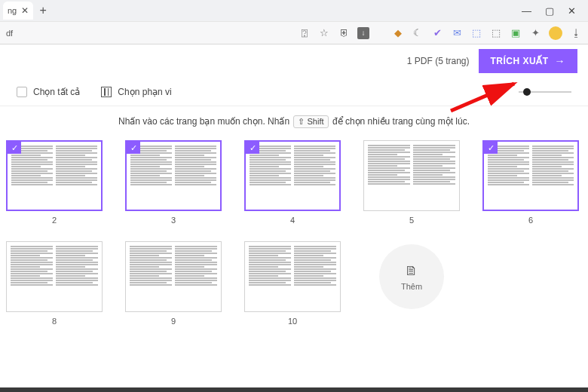 This screenshot has width=588, height=392. I want to click on extension-diamond-icon: ◆, so click(398, 33).